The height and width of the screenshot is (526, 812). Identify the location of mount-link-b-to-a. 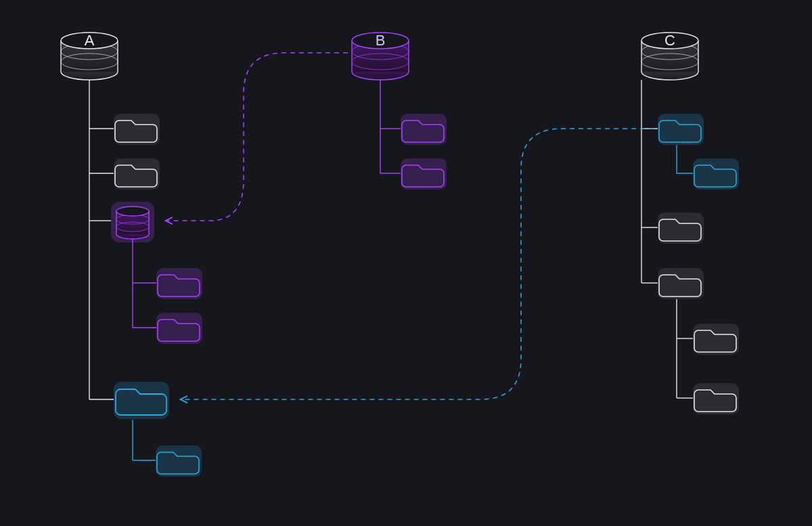
(257, 137).